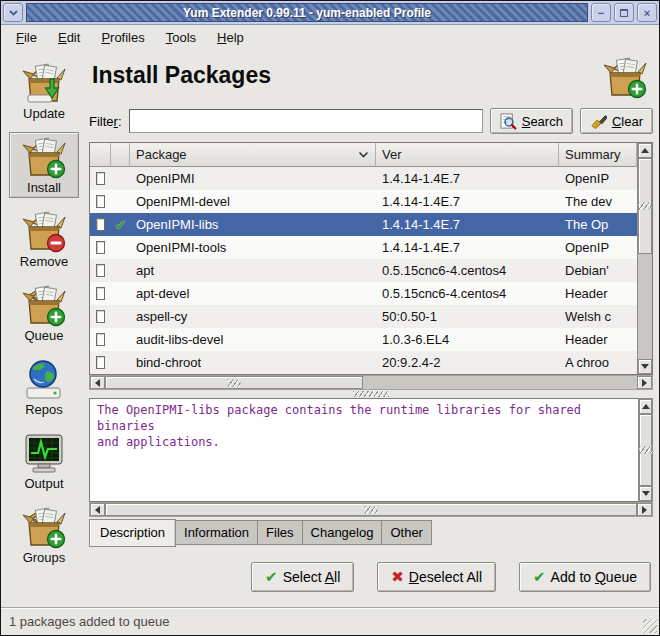  What do you see at coordinates (598, 122) in the screenshot?
I see `clear-brush-icon` at bounding box center [598, 122].